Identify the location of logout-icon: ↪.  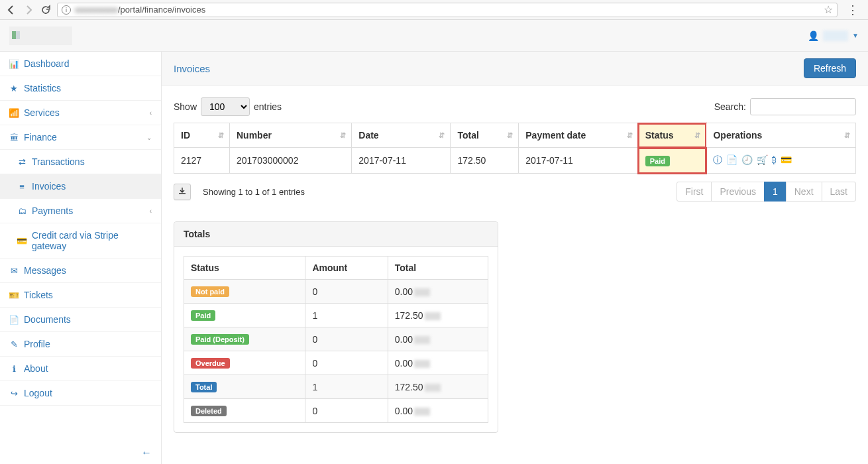
(14, 394).